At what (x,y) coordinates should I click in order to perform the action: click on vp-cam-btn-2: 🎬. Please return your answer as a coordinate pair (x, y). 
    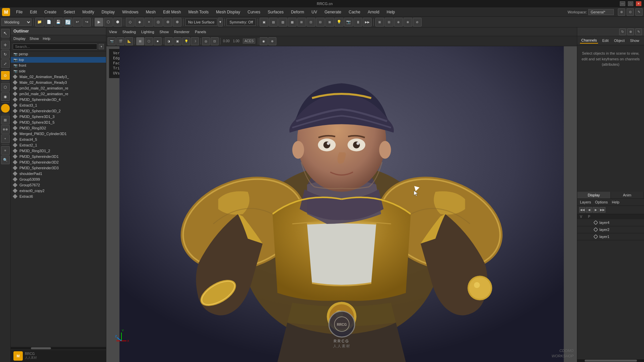
    Looking at the image, I should click on (120, 41).